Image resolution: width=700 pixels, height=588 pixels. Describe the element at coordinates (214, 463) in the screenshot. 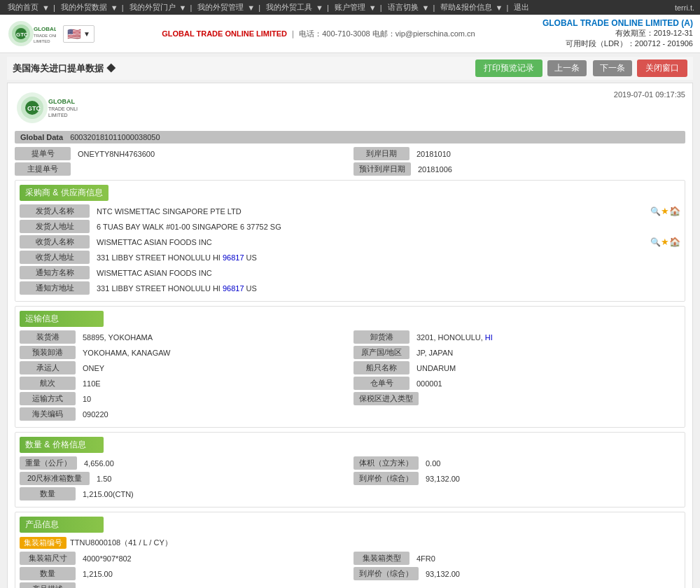

I see `weight-value: 4,656.00` at that location.